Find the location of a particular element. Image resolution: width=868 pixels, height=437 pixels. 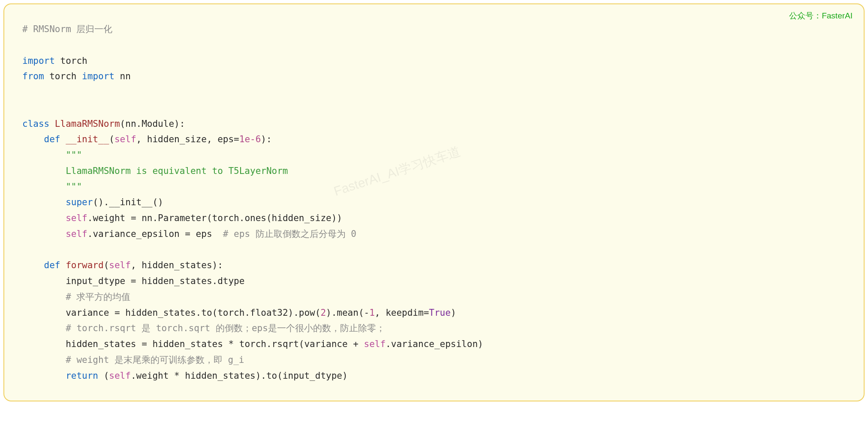

call: , keepdim= is located at coordinates (402, 313).